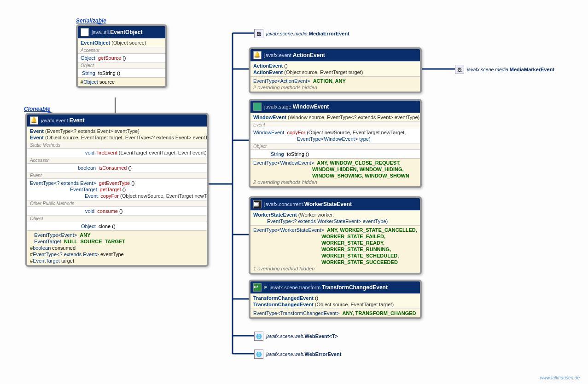  What do you see at coordinates (129, 43) in the screenshot?
I see `ctor-params: (Object source)` at bounding box center [129, 43].